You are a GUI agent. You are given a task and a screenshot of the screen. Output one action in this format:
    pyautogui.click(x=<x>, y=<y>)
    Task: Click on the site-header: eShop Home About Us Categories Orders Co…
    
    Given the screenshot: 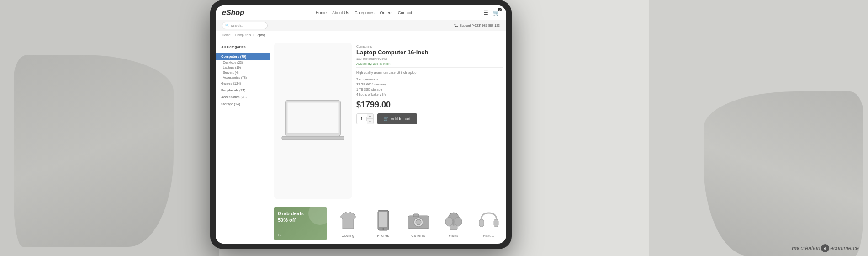 What is the action you would take?
    pyautogui.click(x=361, y=13)
    